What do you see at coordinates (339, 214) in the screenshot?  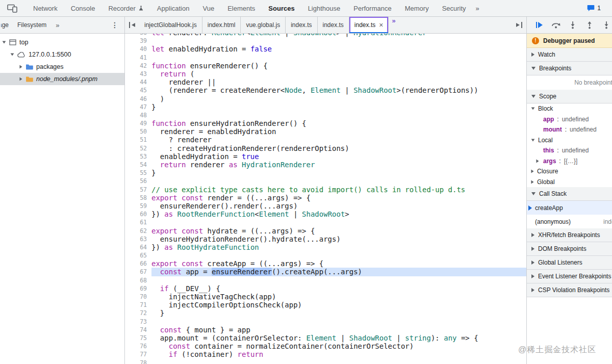 I see `code-line-text: }) as RootRenderFunction<Element | Shado…` at bounding box center [339, 214].